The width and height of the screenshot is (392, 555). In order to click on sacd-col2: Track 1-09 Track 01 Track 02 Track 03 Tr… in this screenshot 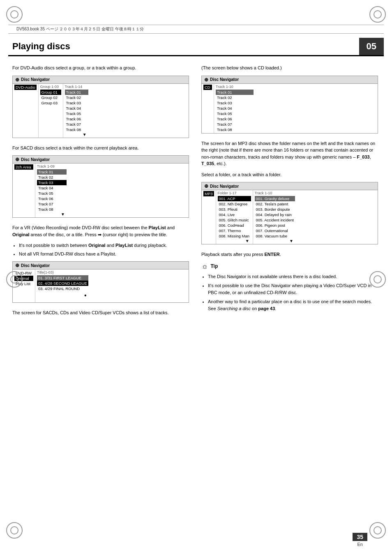, I will do `click(52, 191)`.